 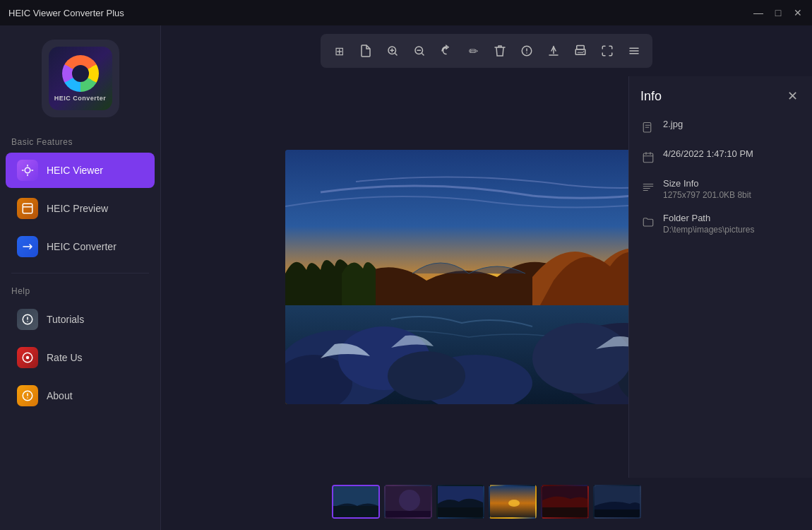 I want to click on app-logo: HEIC Converter, so click(x=80, y=78).